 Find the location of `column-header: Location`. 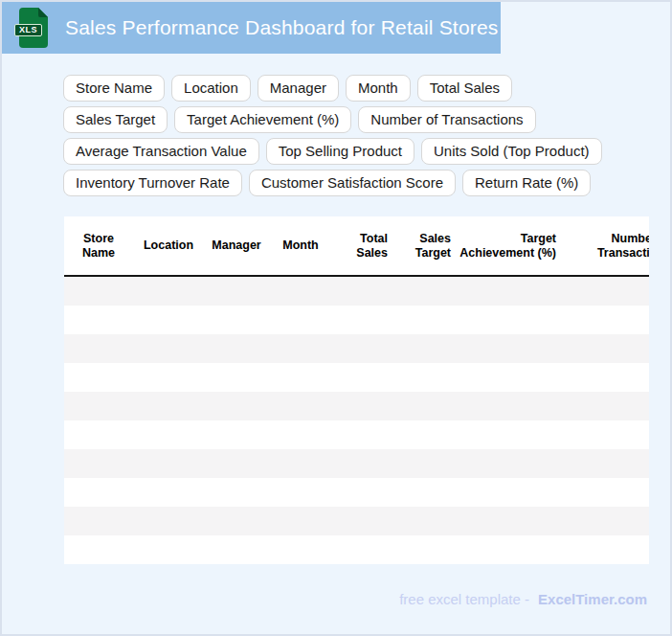

column-header: Location is located at coordinates (170, 245).